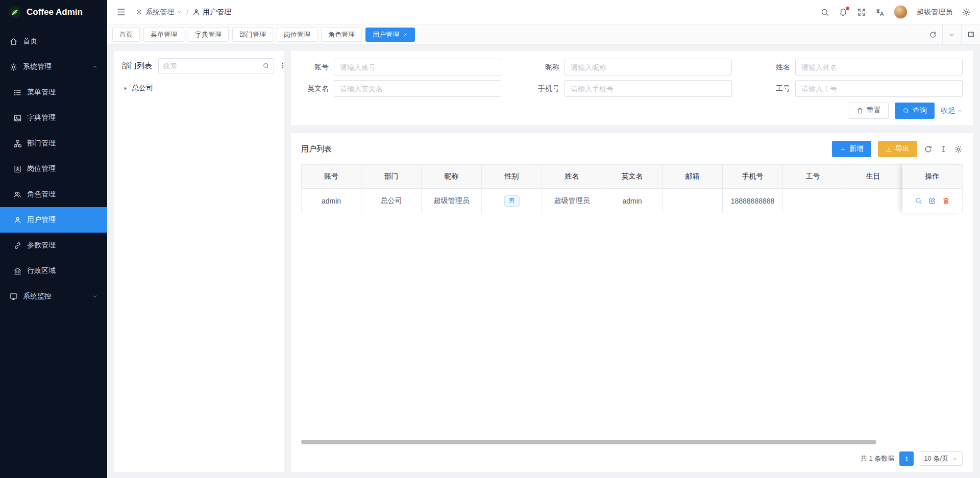 The image size is (980, 478). What do you see at coordinates (199, 88) in the screenshot?
I see `tree-node-head-office: 总公司` at bounding box center [199, 88].